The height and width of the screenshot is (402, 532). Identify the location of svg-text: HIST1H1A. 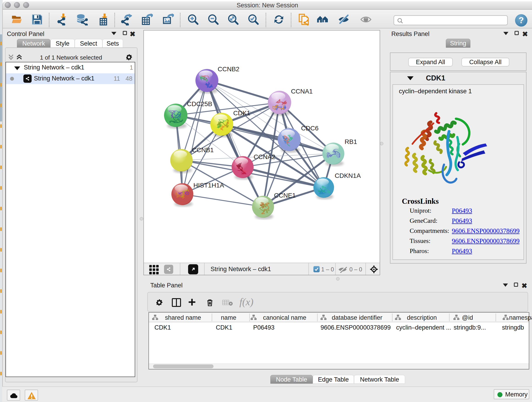
(209, 185).